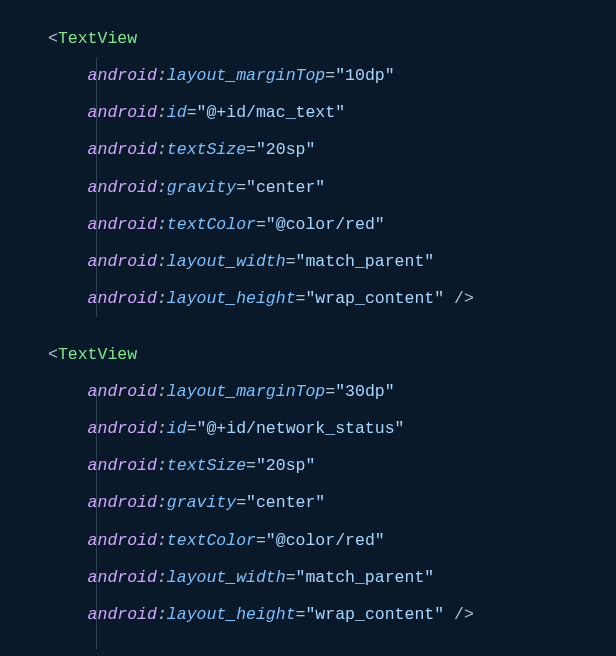 Image resolution: width=616 pixels, height=656 pixels. Describe the element at coordinates (332, 112) in the screenshot. I see `code-line: android:id="@+id/mac_text"` at that location.